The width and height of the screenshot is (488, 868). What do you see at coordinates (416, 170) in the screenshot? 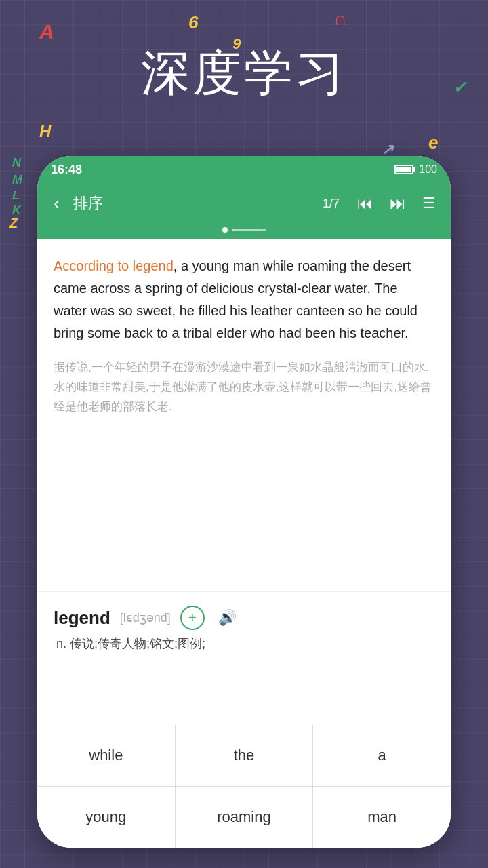
I see `status-right: 100` at bounding box center [416, 170].